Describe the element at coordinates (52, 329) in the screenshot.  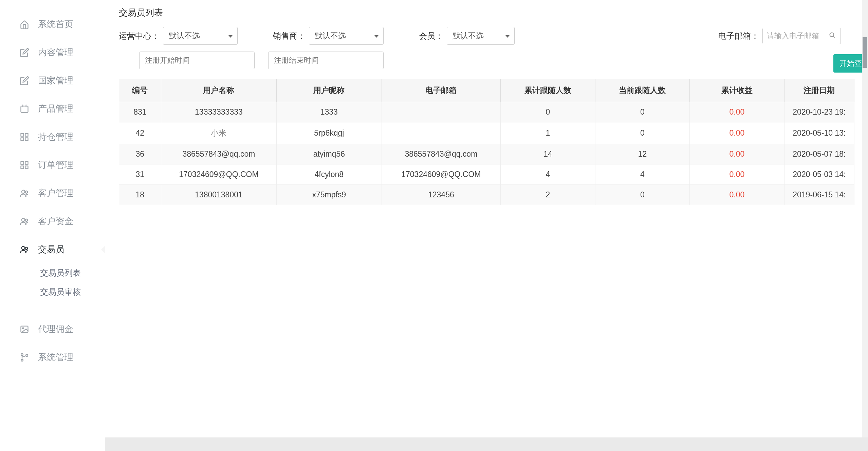
I see `sidebar-item-9: 代理佣金` at that location.